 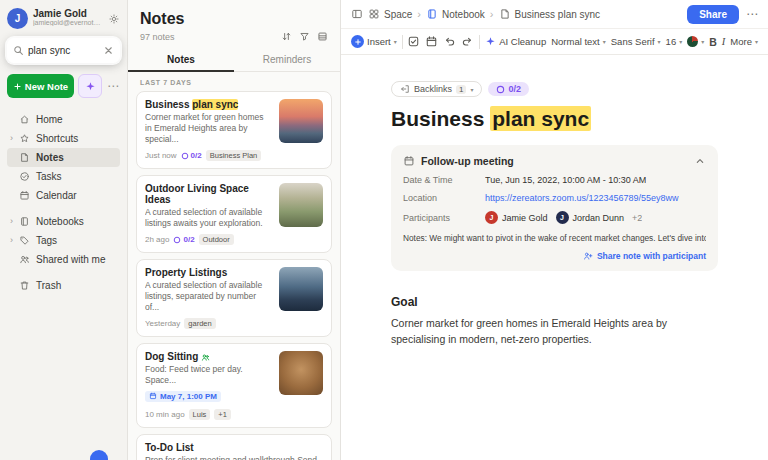 What do you see at coordinates (752, 14) in the screenshot?
I see `note-more-button: ⋯` at bounding box center [752, 14].